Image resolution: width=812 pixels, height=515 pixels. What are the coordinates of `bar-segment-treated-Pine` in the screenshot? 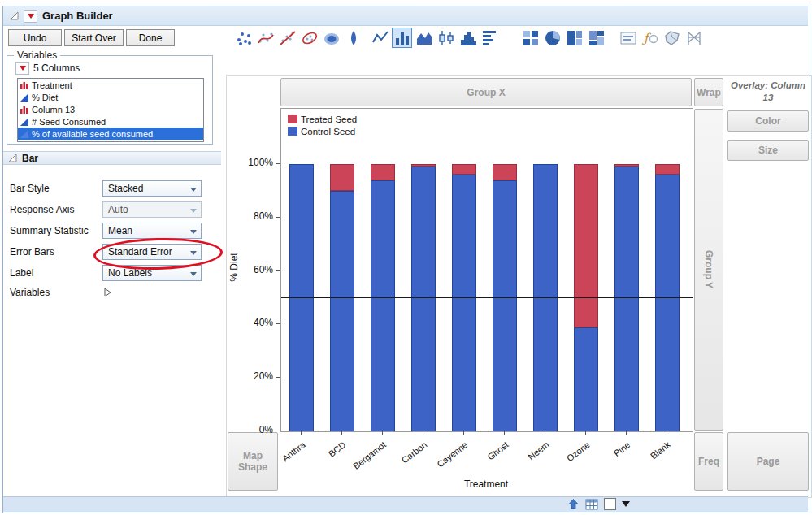 It's located at (627, 166).